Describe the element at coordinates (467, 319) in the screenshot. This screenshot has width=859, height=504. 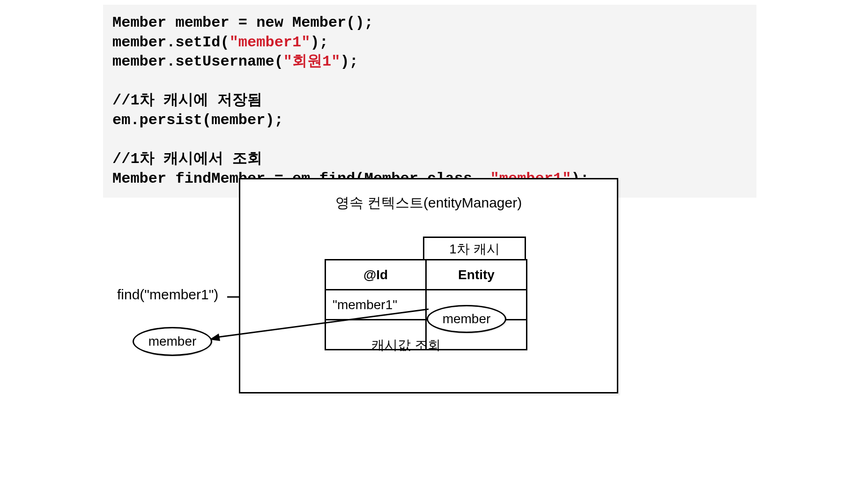
I see `entity-bubble-text: member` at that location.